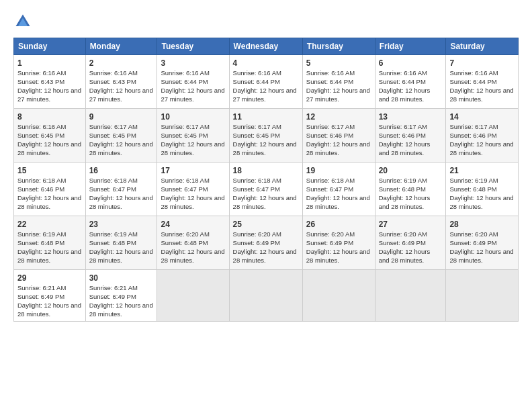 The height and width of the screenshot is (411, 532). Describe the element at coordinates (411, 171) in the screenshot. I see `day-number: 20` at that location.